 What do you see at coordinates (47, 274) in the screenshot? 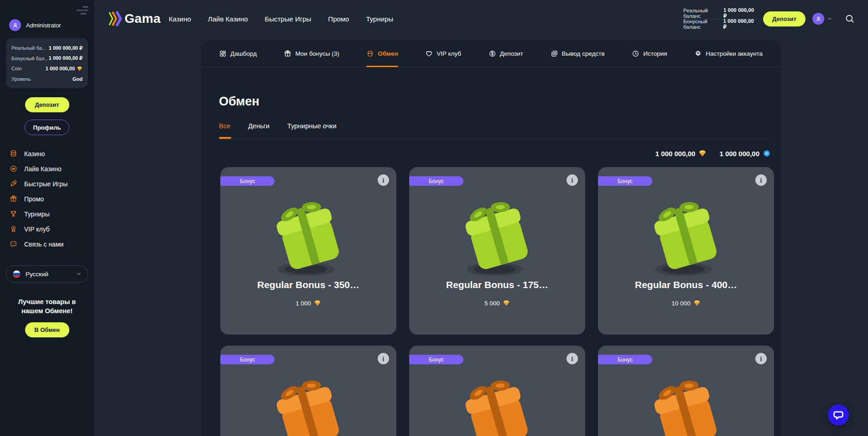
I see `language-selector: Русский` at bounding box center [47, 274].